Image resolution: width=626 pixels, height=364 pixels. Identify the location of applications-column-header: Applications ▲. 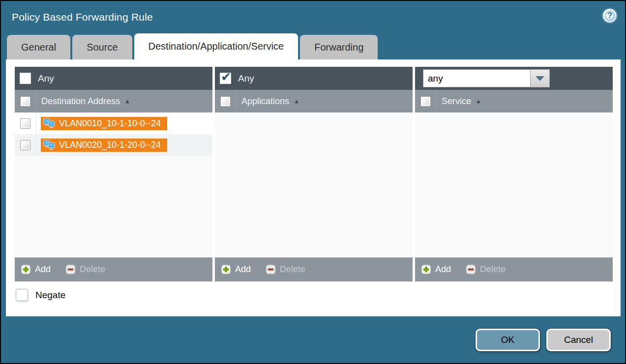
(314, 101).